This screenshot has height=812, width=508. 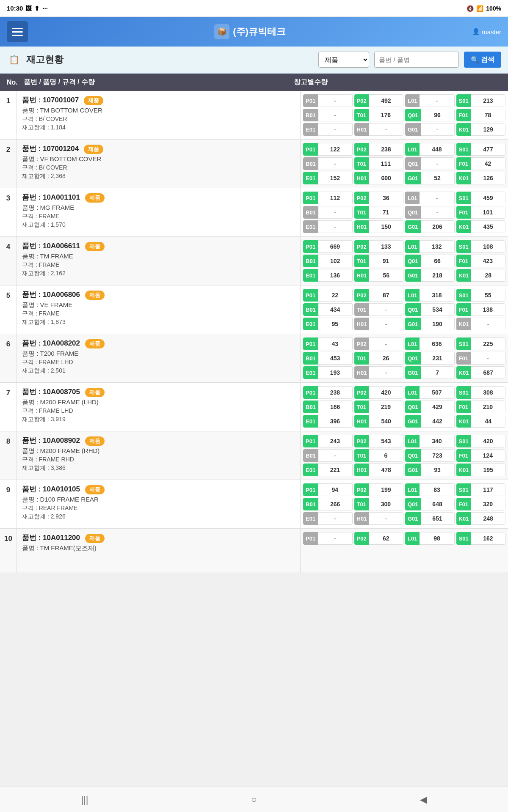 What do you see at coordinates (379, 470) in the screenshot?
I see `warehouse-chip: H01478` at bounding box center [379, 470].